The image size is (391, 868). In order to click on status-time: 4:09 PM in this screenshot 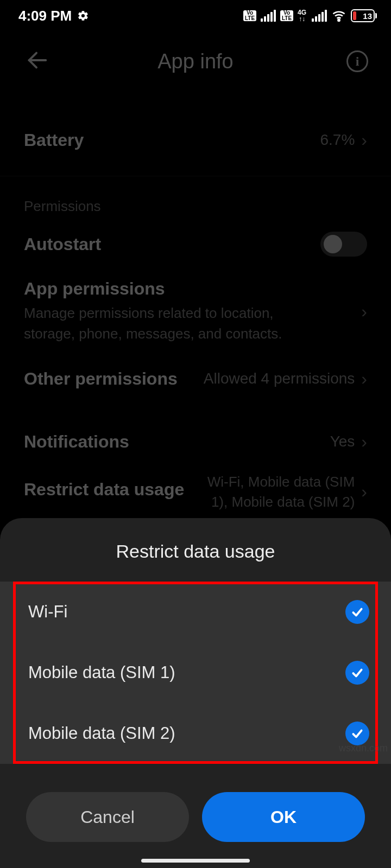, I will do `click(45, 16)`.